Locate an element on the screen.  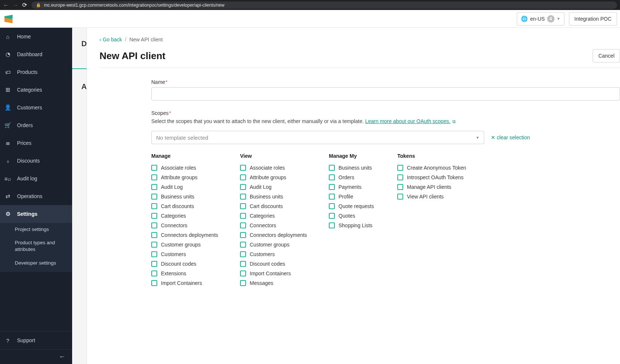
project-selector: Integration POC is located at coordinates (593, 19).